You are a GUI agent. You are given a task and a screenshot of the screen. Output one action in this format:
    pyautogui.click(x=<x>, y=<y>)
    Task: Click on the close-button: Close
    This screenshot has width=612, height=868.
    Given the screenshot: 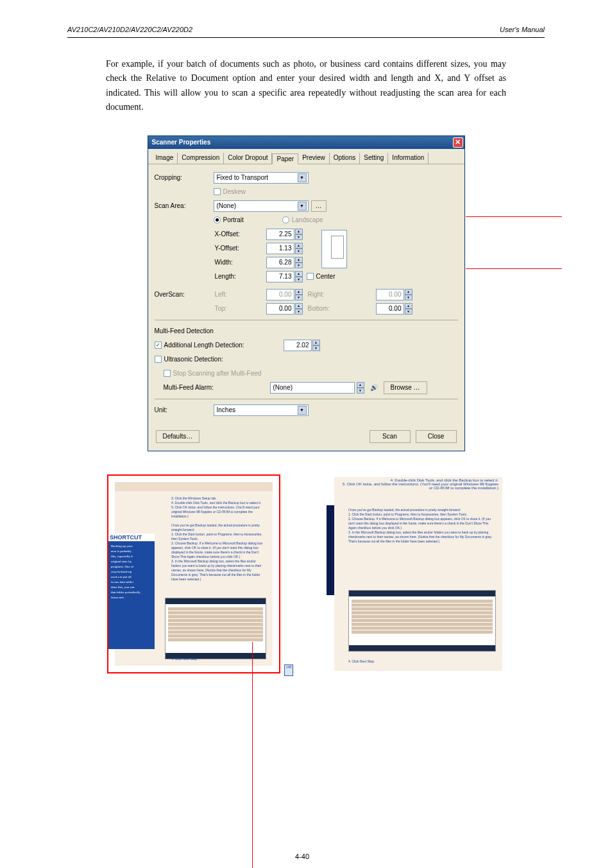 What is the action you would take?
    pyautogui.click(x=436, y=437)
    